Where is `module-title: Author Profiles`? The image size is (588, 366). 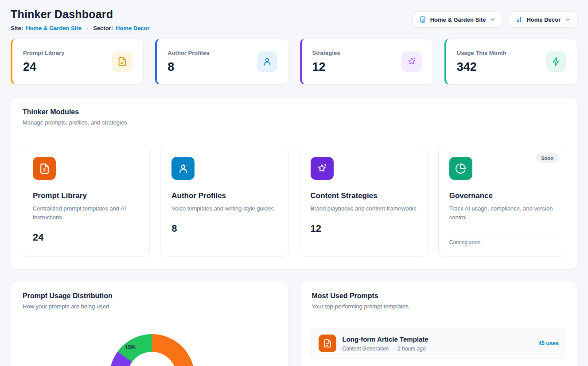 module-title: Author Profiles is located at coordinates (224, 196).